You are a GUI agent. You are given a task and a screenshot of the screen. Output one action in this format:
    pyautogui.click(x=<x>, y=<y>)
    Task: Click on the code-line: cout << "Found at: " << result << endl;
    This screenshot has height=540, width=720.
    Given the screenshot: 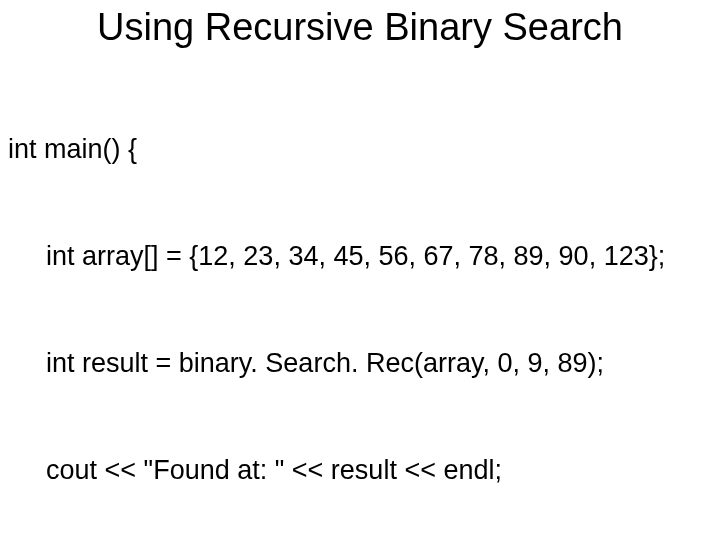 What is the action you would take?
    pyautogui.click(x=360, y=471)
    